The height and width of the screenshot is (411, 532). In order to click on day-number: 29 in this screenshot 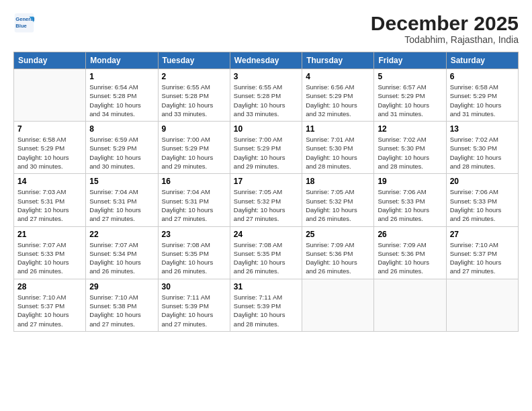, I will do `click(122, 287)`.